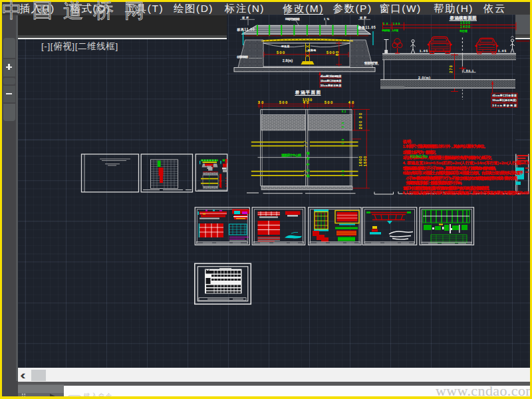  What do you see at coordinates (464, 173) in the screenshot?
I see `svg-text:6. 涵台身采用C35混凝土, 台帽及盖板采用C40混凝土浇: 6. 涵台身采用C35混凝土, 台帽及盖板采用C40混凝土浇筑。台后填土须分层夯…` at bounding box center [464, 173].